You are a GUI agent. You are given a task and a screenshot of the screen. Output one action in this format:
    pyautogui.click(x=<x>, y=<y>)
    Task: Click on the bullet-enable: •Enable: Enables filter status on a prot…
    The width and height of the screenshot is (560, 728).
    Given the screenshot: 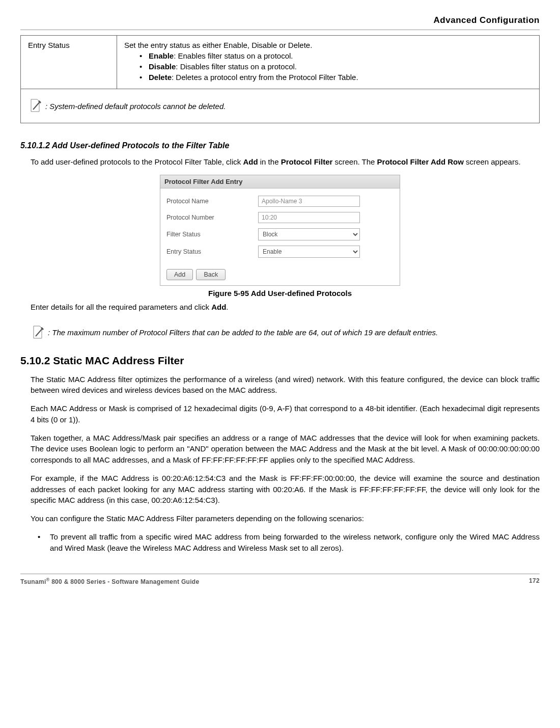 What is the action you would take?
    pyautogui.click(x=336, y=56)
    